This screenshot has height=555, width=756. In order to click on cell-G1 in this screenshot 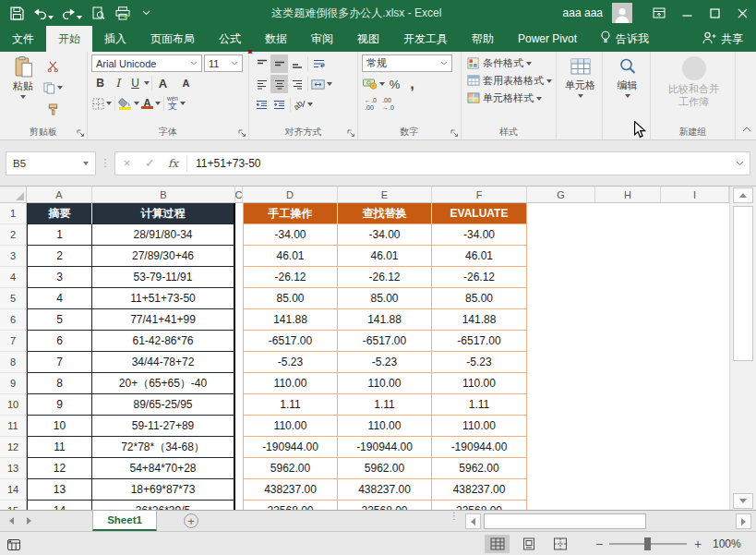, I will do `click(561, 214)`.